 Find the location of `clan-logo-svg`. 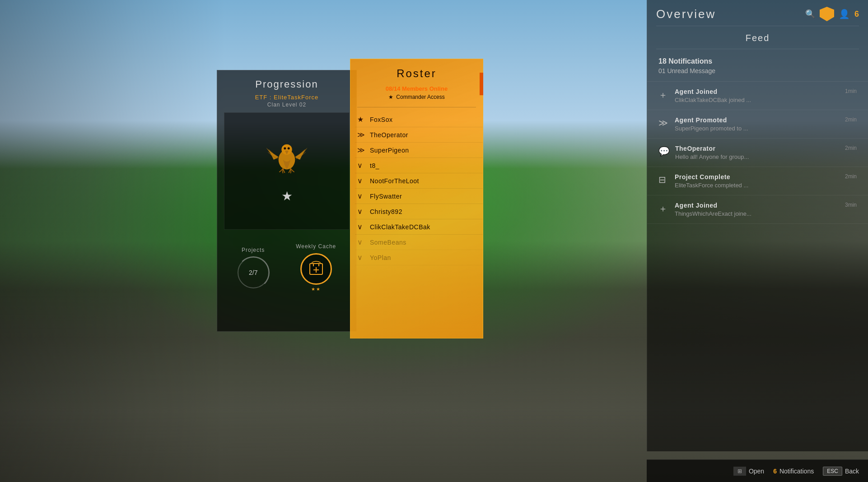

clan-logo-svg is located at coordinates (287, 157).